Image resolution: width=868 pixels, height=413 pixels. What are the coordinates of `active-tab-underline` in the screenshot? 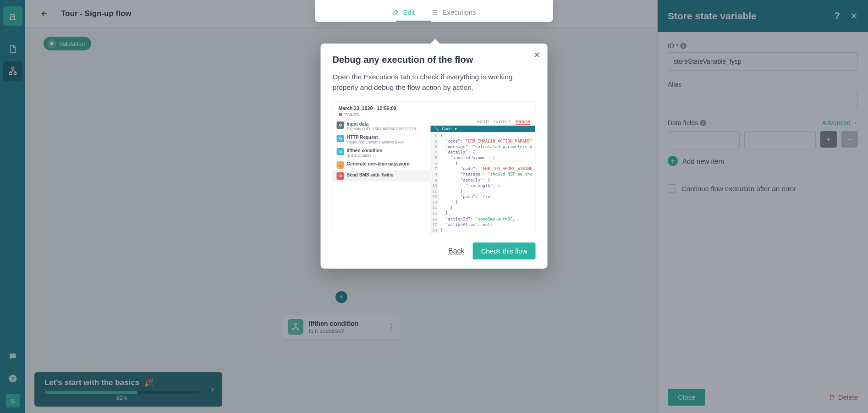 It's located at (413, 21).